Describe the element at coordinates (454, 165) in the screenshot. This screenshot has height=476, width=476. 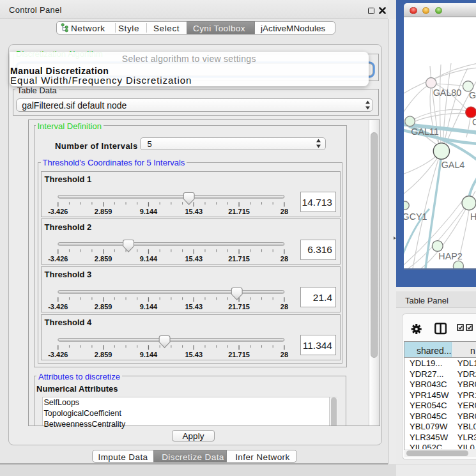
I see `svg-text: GAL4` at that location.